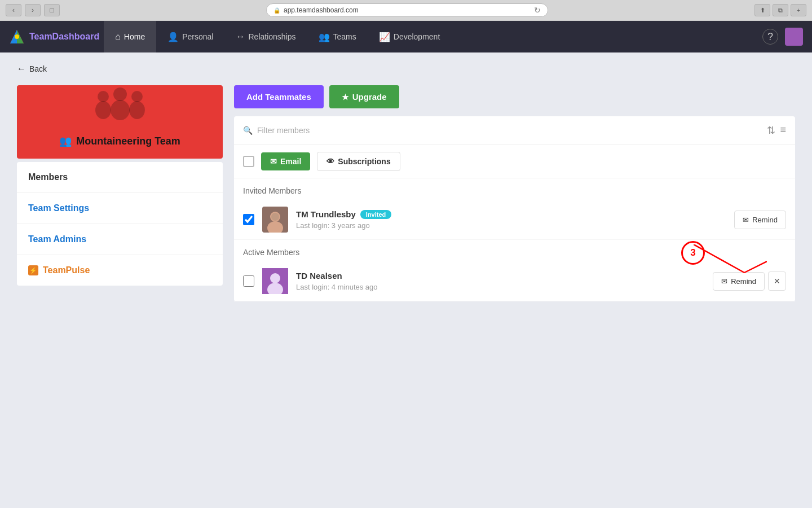  What do you see at coordinates (783, 130) in the screenshot?
I see `sort-icon-2: ≡` at bounding box center [783, 130].